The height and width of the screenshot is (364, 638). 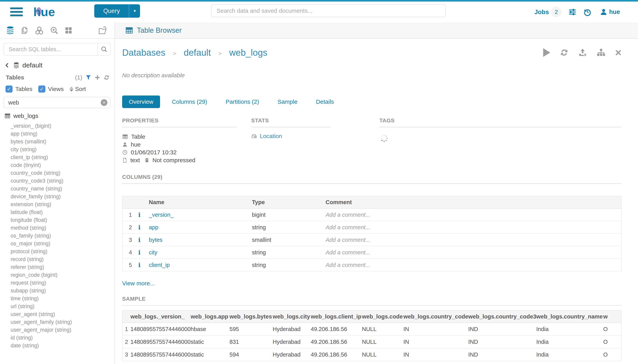 What do you see at coordinates (63, 204) in the screenshot?
I see `tree-column-item: extension (string)` at bounding box center [63, 204].